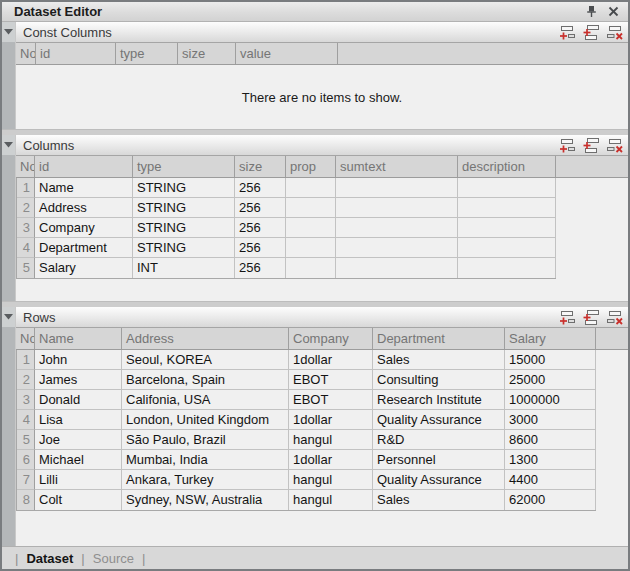 The height and width of the screenshot is (571, 630). Describe the element at coordinates (550, 440) in the screenshot. I see `grid-cell: 8600` at that location.